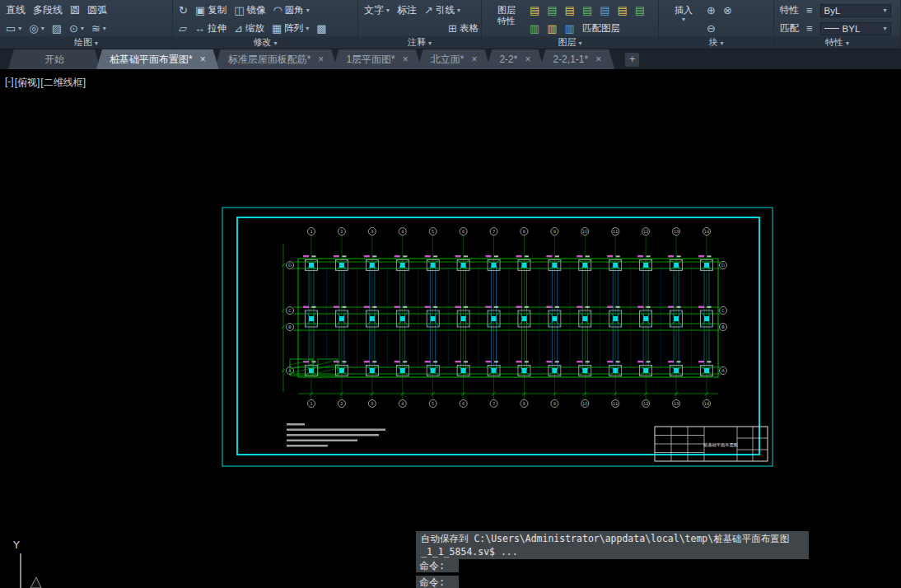  Describe the element at coordinates (420, 43) in the screenshot. I see `panel-label-annotate: 注释 ▾` at that location.